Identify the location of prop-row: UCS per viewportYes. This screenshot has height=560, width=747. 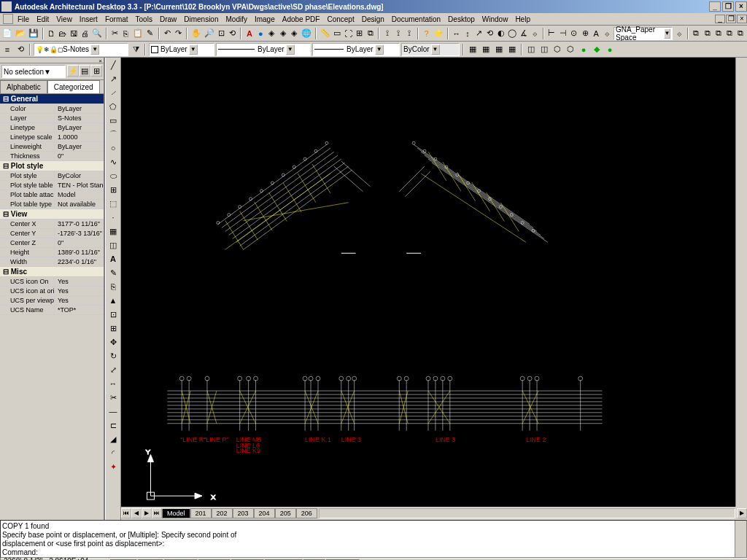
(52, 300).